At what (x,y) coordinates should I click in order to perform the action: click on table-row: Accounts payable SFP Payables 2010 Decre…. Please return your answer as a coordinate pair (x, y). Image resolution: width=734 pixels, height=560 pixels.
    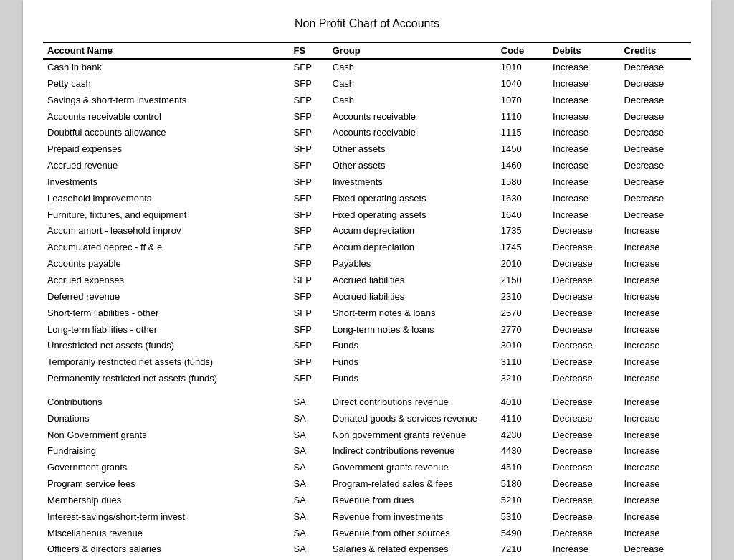
    Looking at the image, I should click on (367, 264).